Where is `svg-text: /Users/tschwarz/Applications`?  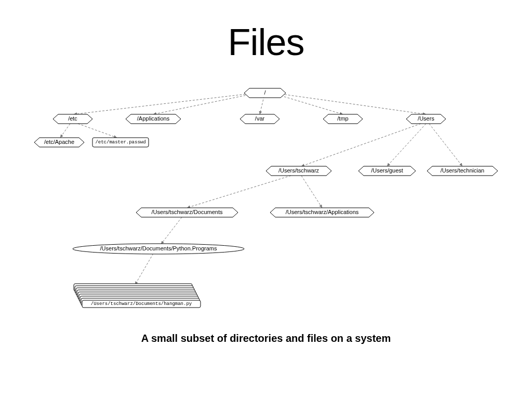
svg-text: /Users/tschwarz/Applications is located at coordinates (322, 212).